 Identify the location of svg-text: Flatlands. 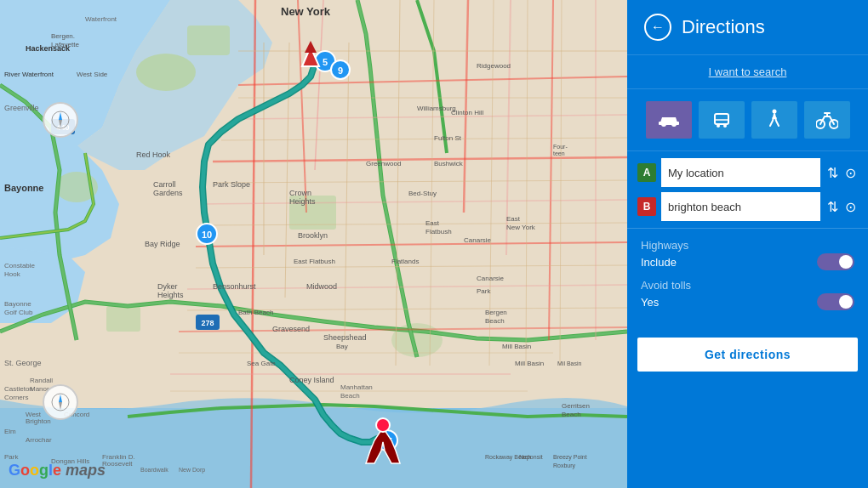
(405, 262).